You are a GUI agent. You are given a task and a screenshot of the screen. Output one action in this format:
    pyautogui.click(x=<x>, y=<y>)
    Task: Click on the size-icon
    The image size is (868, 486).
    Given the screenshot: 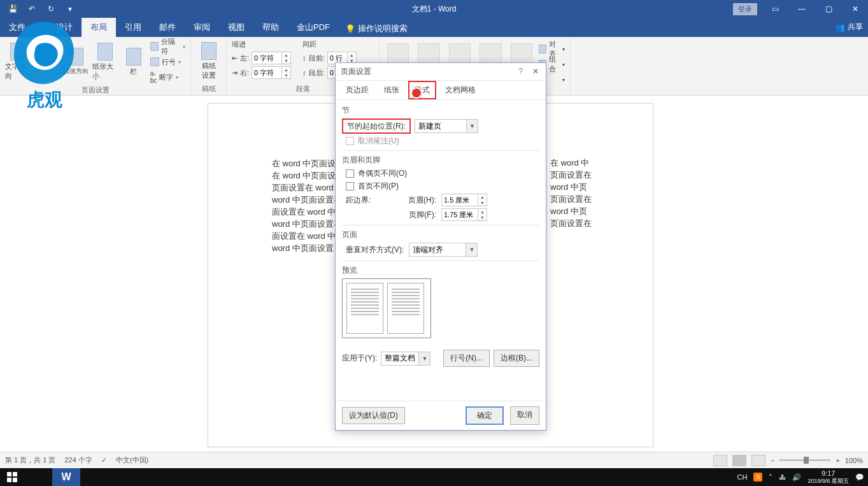 What is the action you would take?
    pyautogui.click(x=105, y=52)
    